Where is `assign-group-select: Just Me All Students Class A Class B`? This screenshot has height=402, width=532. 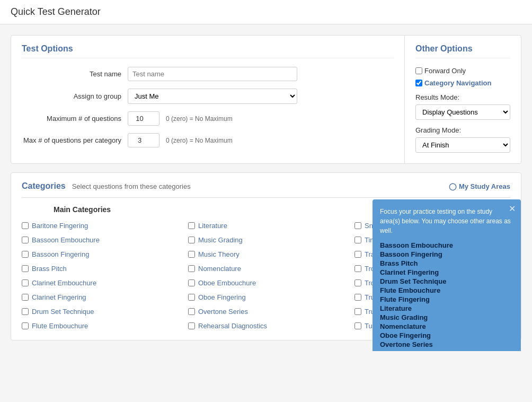
assign-group-select: Just Me All Students Class A Class B is located at coordinates (212, 97).